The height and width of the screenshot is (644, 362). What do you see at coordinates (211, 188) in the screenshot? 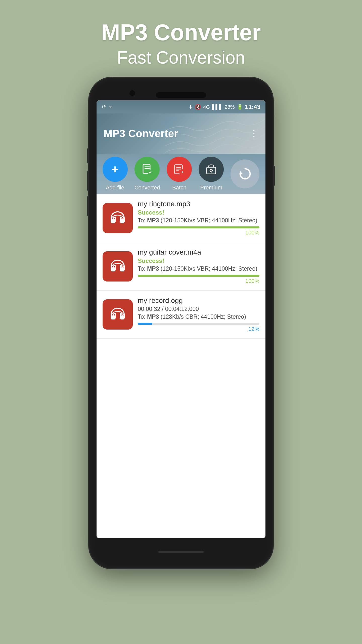
I see `premium-label: Premium` at bounding box center [211, 188].